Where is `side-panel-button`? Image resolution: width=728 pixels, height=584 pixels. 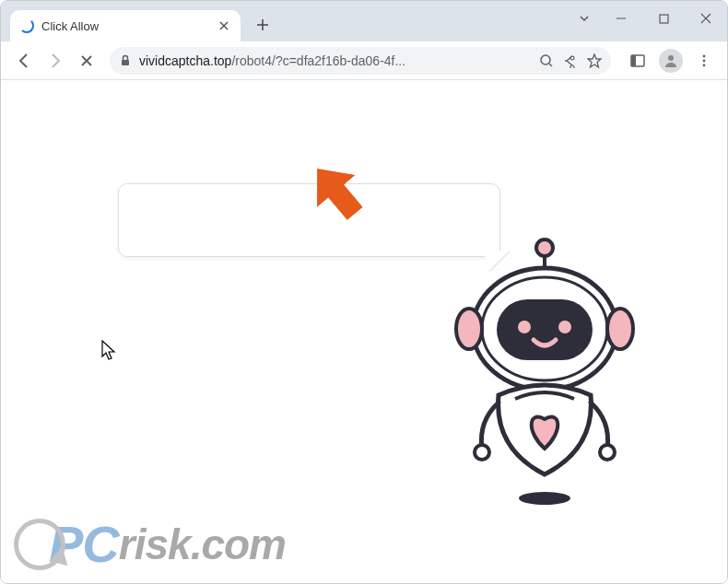
side-panel-button is located at coordinates (638, 61).